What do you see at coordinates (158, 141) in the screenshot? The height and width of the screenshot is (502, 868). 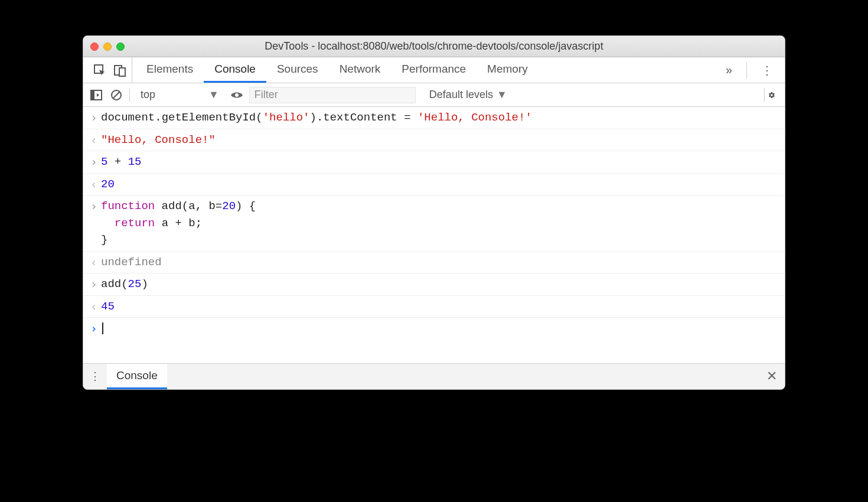 I see `console-code: "Hello, Console!"` at bounding box center [158, 141].